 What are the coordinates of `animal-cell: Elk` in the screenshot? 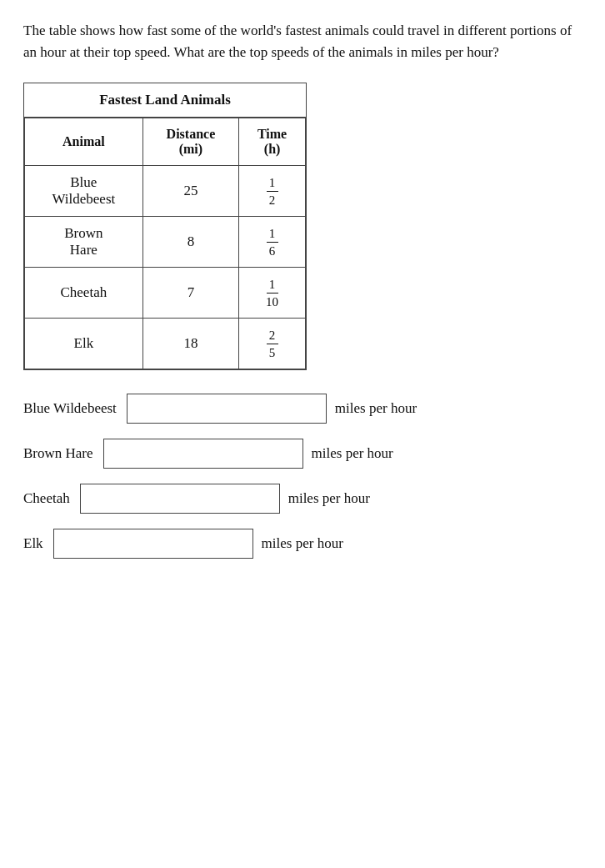 It's located at (84, 344).